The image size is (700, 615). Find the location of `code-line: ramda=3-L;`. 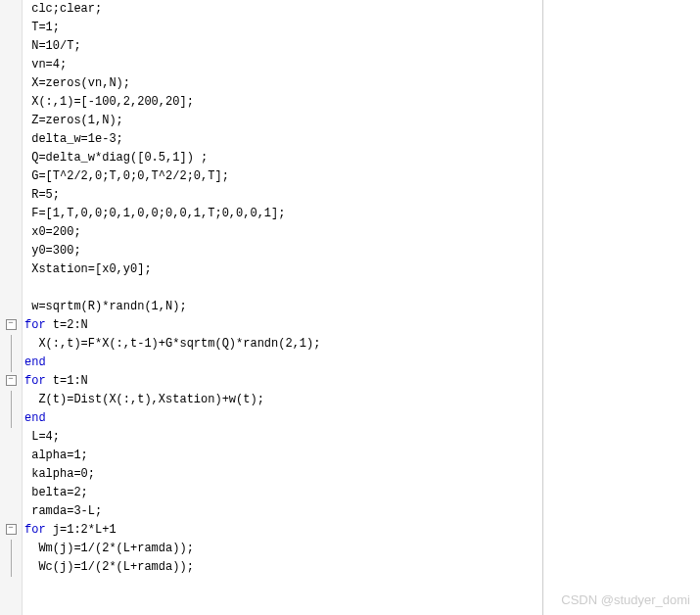

code-line: ramda=3-L; is located at coordinates (284, 511).